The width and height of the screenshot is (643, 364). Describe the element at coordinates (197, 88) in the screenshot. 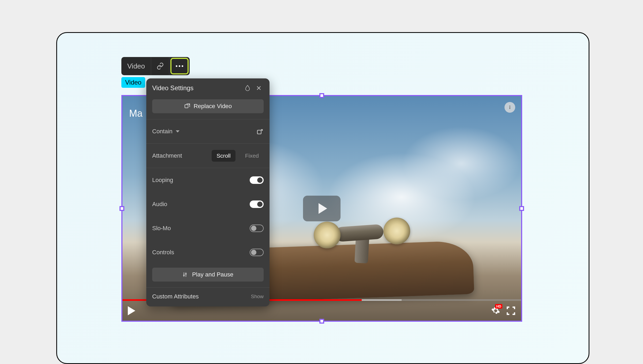

I see `panel-title: Video Settings` at that location.